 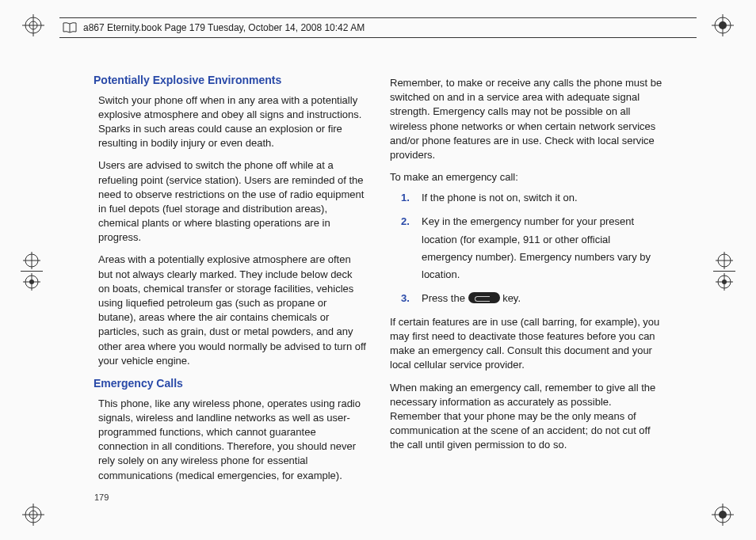 I want to click on step-item: 3. Press the key., so click(x=532, y=299).